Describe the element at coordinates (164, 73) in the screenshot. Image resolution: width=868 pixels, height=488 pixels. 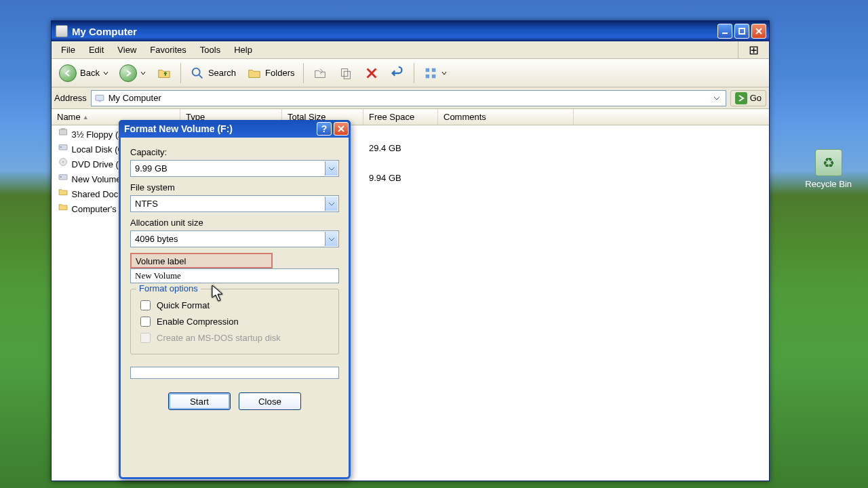
I see `up-button` at that location.